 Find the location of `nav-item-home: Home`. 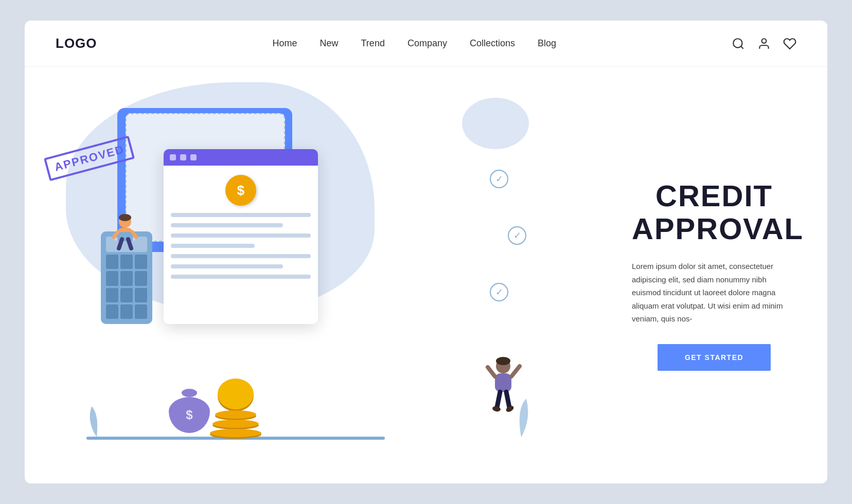

nav-item-home: Home is located at coordinates (285, 43).